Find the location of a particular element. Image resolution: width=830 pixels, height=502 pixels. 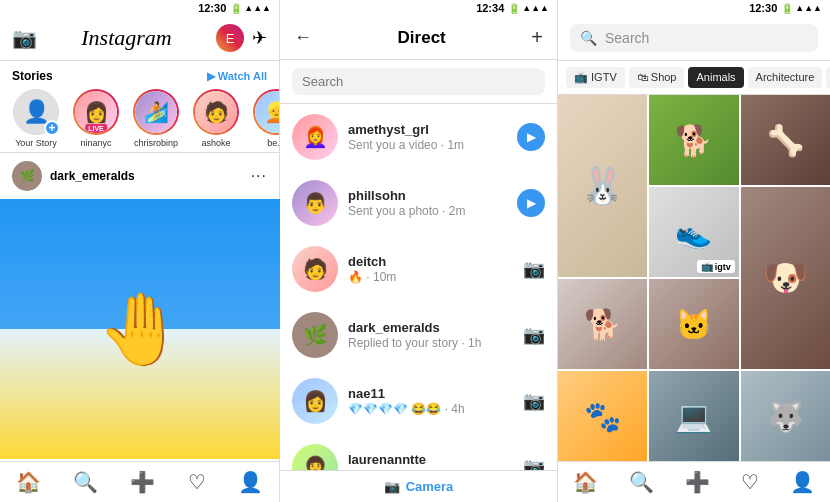

tv-icon: 📺 is located at coordinates (707, 266).